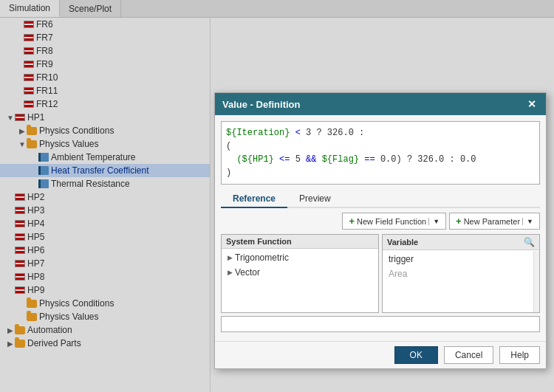 This screenshot has height=392, width=554. What do you see at coordinates (461, 242) in the screenshot?
I see `right-panel-header: Variable 🔍` at bounding box center [461, 242].